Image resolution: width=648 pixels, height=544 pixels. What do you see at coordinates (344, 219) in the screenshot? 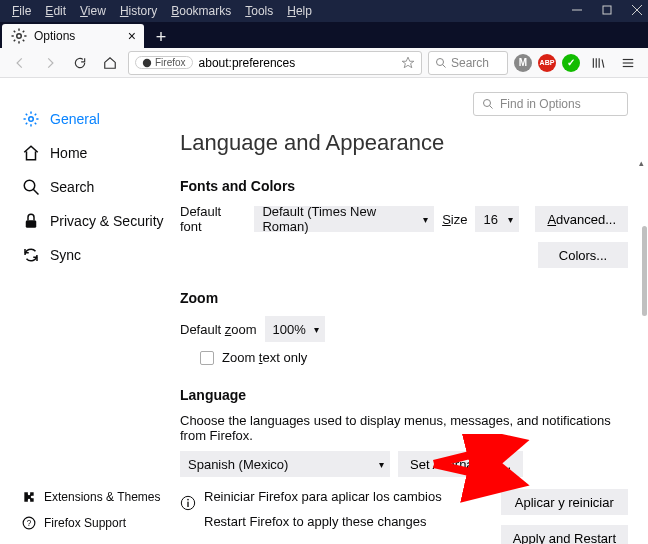
I see `default-font-select: Default (Times New Roman)` at bounding box center [344, 219].